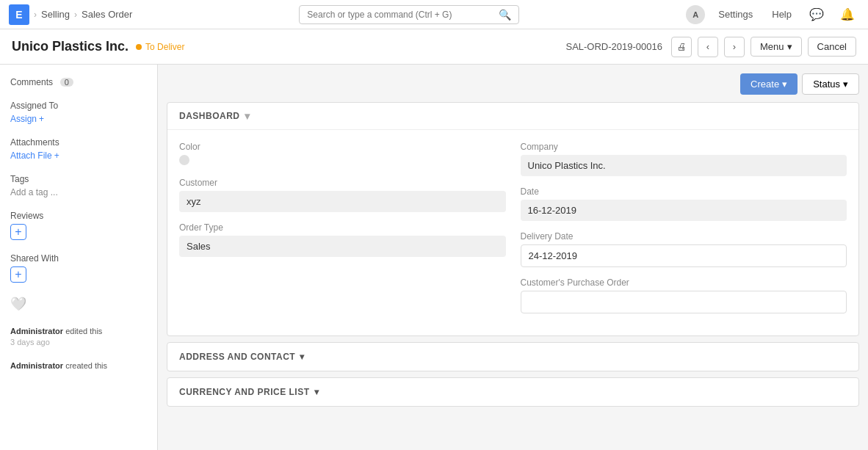  I want to click on menu-button: Menu ▾, so click(776, 47).